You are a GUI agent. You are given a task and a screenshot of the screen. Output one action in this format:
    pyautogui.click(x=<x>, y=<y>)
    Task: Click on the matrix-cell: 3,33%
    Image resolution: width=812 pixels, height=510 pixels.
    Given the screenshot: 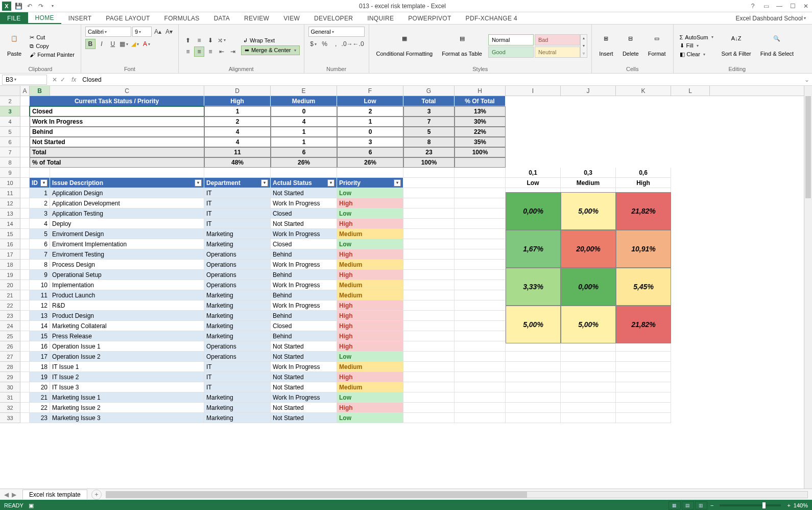 What is the action you would take?
    pyautogui.click(x=533, y=287)
    